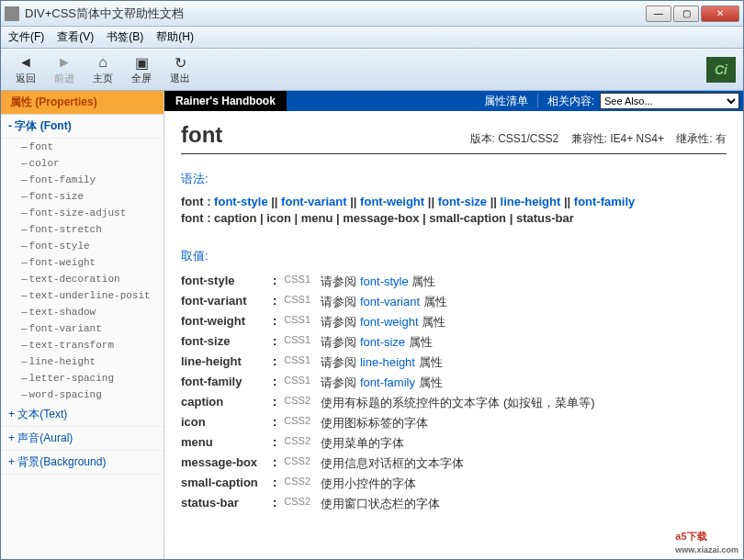 The height and width of the screenshot is (560, 744). What do you see at coordinates (463, 202) in the screenshot?
I see `syntax-link-font-size: font-size` at bounding box center [463, 202].